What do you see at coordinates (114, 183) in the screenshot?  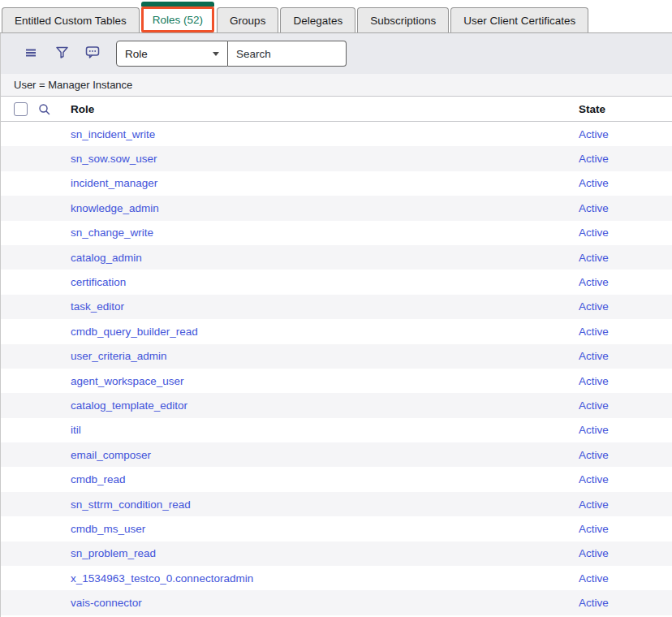 I see `role-link: incident_manager` at bounding box center [114, 183].